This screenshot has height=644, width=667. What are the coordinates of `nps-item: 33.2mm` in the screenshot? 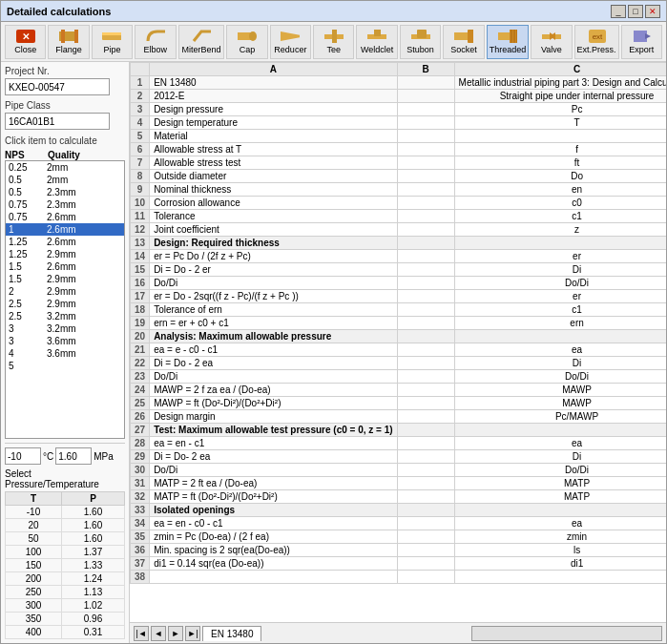 It's located at (65, 328).